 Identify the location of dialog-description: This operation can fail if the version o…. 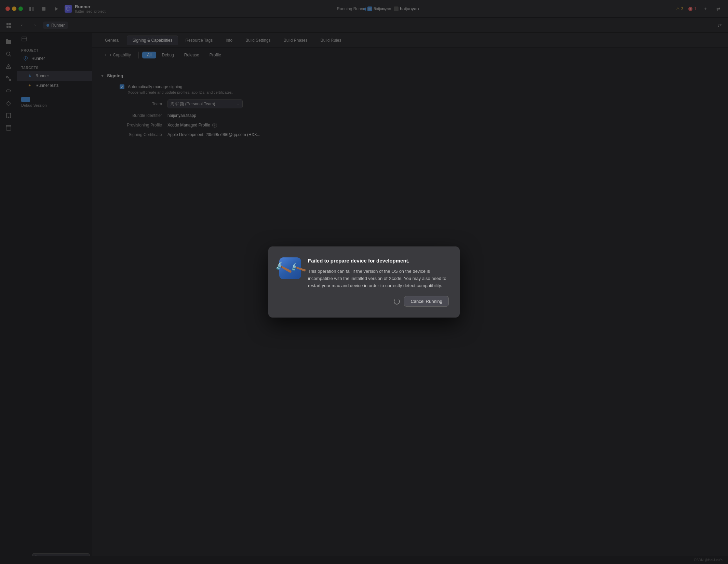
(378, 279).